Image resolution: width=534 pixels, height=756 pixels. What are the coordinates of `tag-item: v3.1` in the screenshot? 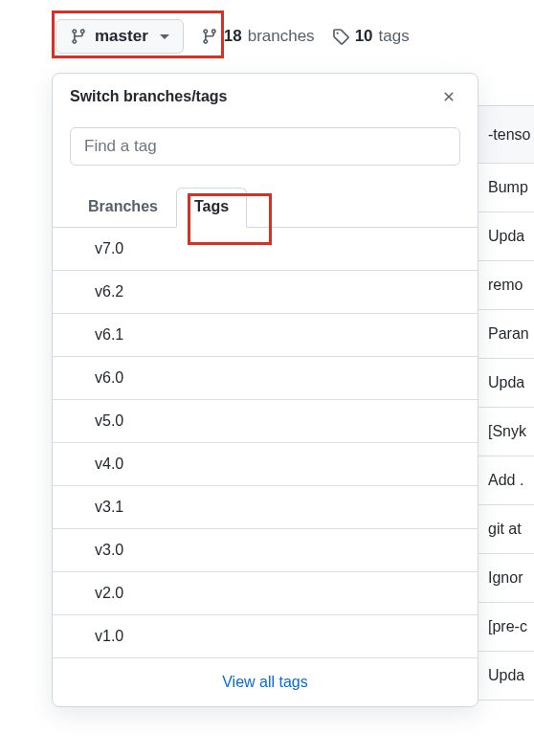 It's located at (265, 507).